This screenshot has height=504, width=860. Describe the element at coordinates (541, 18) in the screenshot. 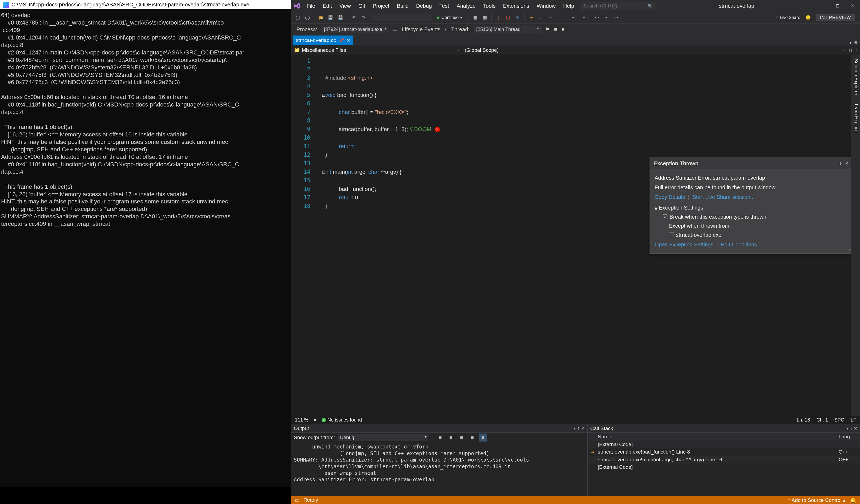

I see `step-into-icon: ↓` at that location.